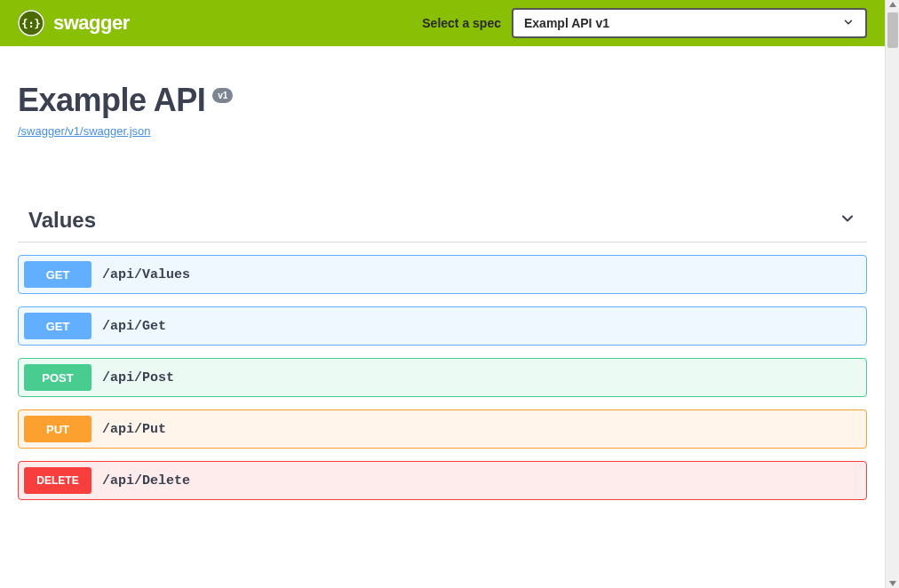 This screenshot has width=899, height=588. What do you see at coordinates (58, 429) in the screenshot?
I see `method-badge-put: PUT` at bounding box center [58, 429].